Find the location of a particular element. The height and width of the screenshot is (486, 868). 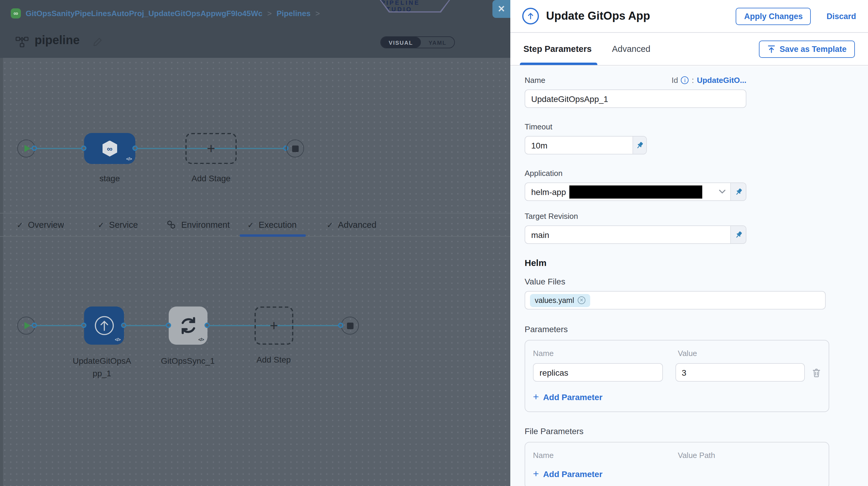

add-file-parameter-label: Add Parameter is located at coordinates (573, 474).